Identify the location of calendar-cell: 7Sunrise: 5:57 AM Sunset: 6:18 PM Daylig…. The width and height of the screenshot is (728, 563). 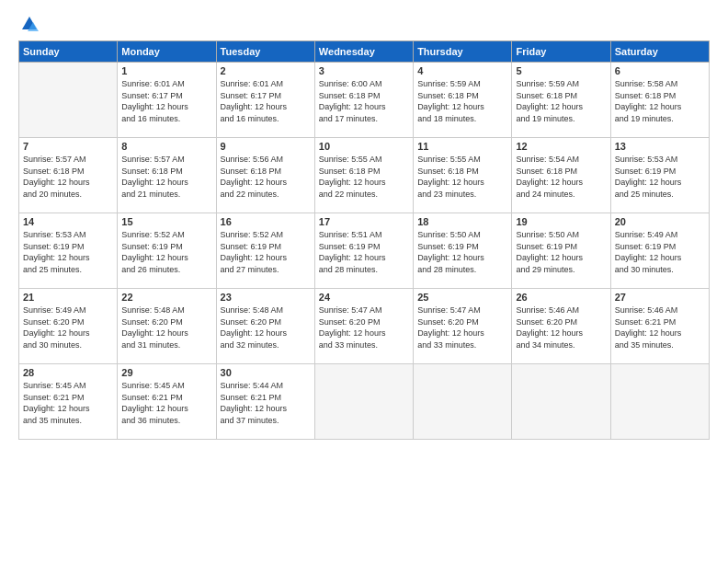
(68, 176).